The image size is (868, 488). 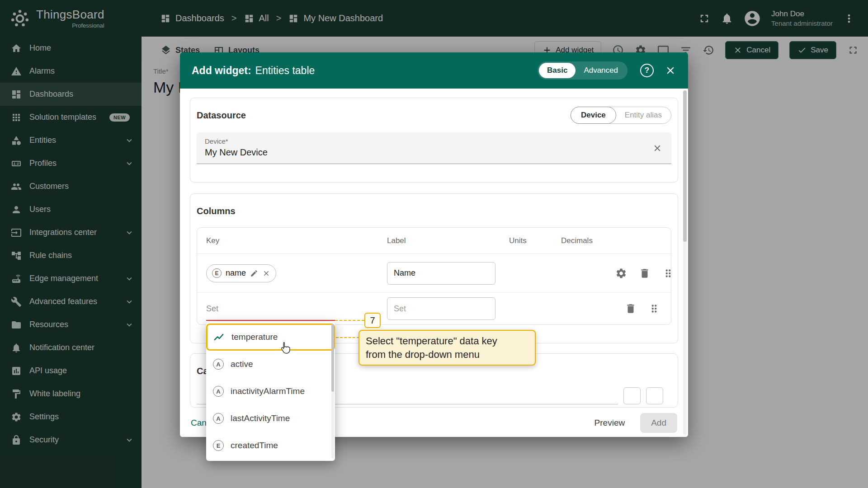 I want to click on dropdown-option-temperature: temperature, so click(x=270, y=337).